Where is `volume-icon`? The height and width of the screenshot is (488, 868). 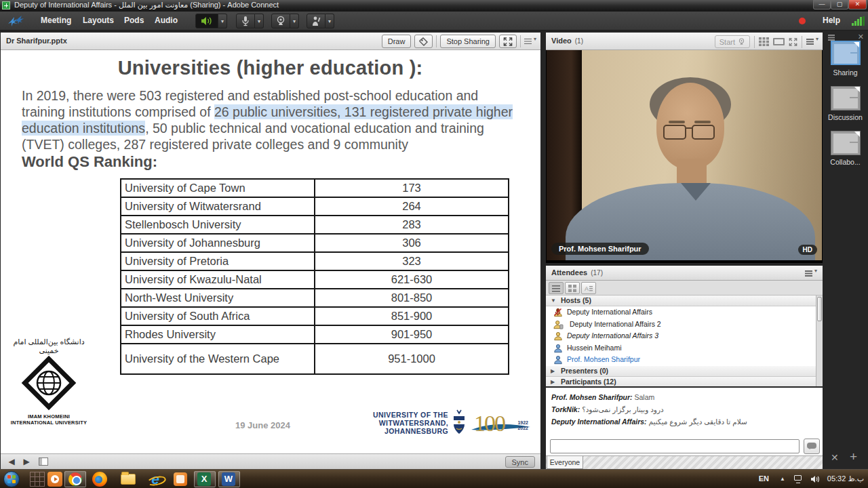 volume-icon is located at coordinates (815, 479).